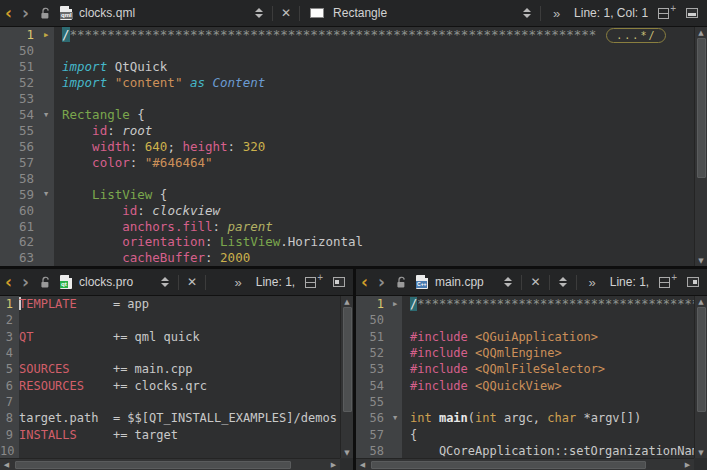  Describe the element at coordinates (354, 178) in the screenshot. I see `code-line: 58` at that location.